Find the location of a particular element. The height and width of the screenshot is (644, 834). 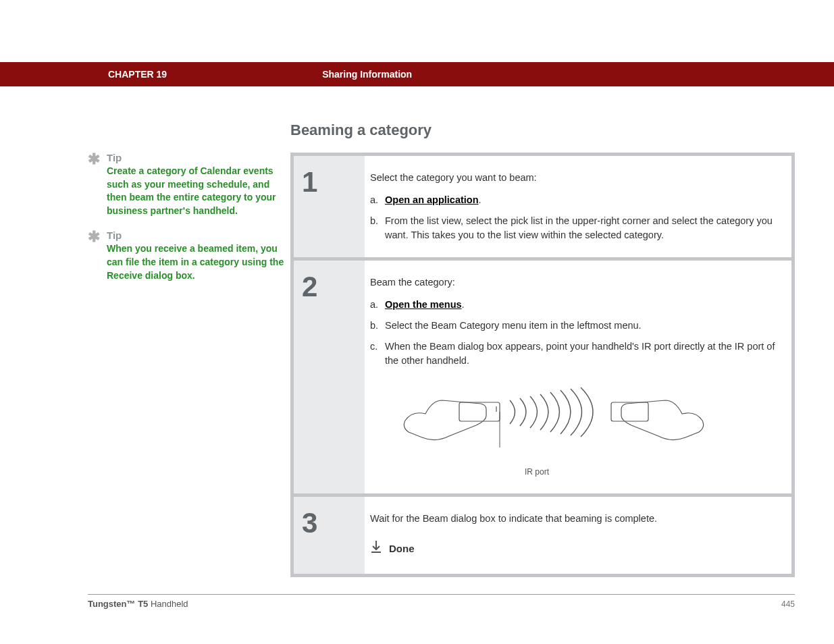

tip-text: Create a category of Calendar events suc… is located at coordinates (199, 191).